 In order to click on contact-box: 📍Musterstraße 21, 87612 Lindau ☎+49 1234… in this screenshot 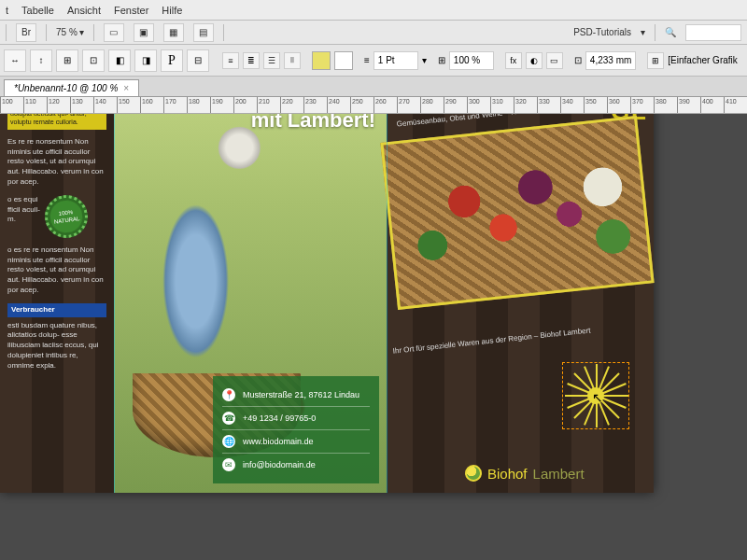, I will do `click(296, 429)`.